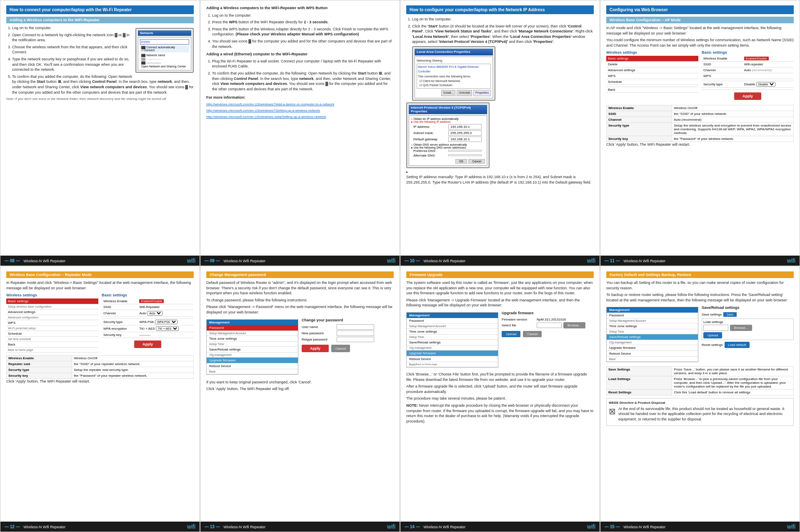  I want to click on fw-note-title: NOTE:, so click(412, 405).